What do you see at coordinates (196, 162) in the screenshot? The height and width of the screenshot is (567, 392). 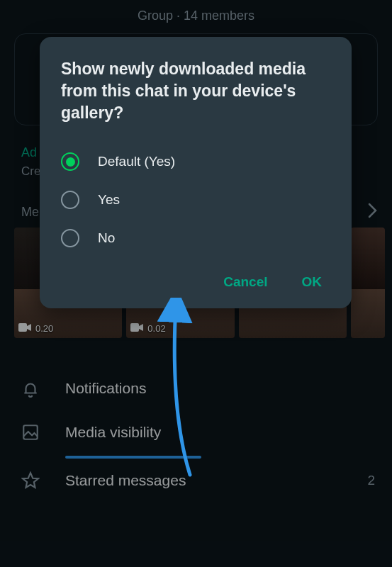 I see `radio-option-default: Default (Yes)` at bounding box center [196, 162].